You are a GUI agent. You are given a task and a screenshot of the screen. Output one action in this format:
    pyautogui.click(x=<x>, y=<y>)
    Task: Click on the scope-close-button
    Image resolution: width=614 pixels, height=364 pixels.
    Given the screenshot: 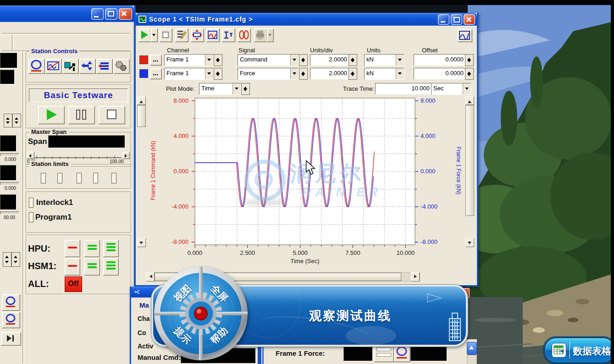 What is the action you would take?
    pyautogui.click(x=470, y=19)
    